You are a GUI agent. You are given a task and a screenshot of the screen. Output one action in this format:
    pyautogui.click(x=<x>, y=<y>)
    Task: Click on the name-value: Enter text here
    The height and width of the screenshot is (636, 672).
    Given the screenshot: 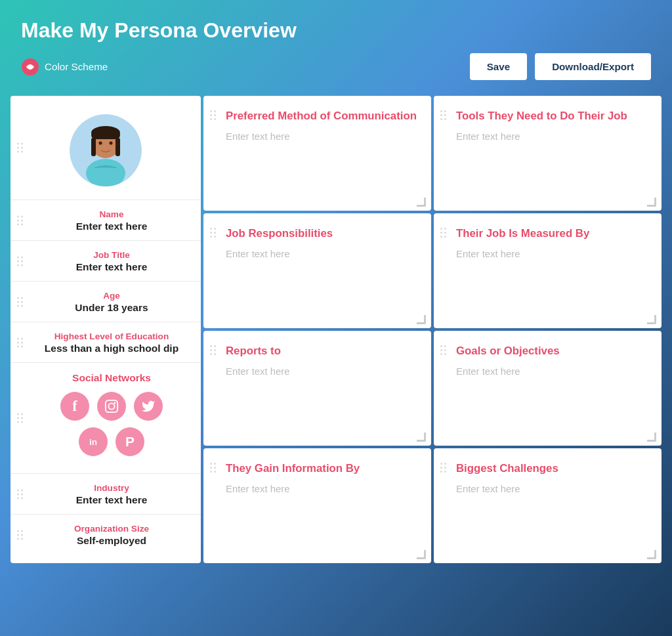 What is the action you would take?
    pyautogui.click(x=112, y=226)
    